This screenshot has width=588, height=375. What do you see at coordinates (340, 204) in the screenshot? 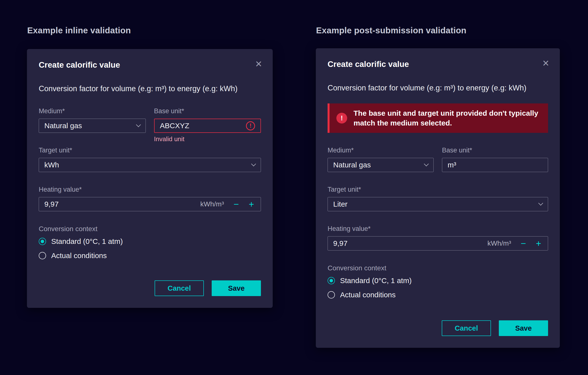
I see `target-unit-value: Liter` at bounding box center [340, 204].